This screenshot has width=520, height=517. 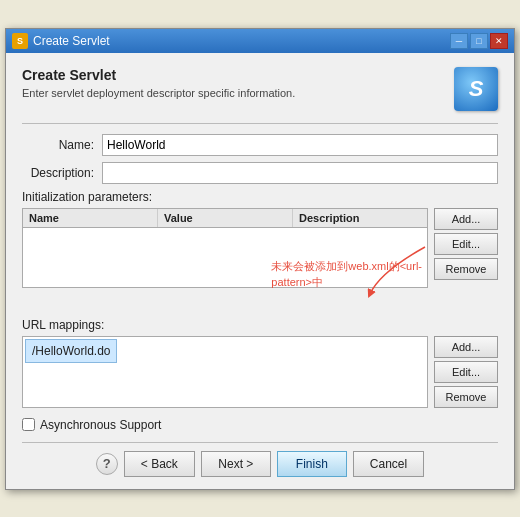 I want to click on next-button: Next >, so click(x=236, y=464).